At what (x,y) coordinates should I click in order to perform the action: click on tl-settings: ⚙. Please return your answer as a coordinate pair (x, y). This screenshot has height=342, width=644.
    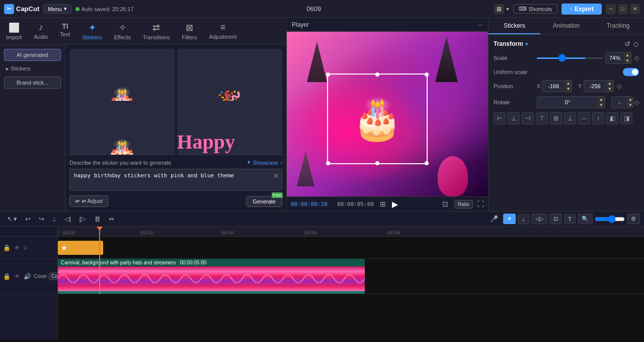
    Looking at the image, I should click on (633, 219).